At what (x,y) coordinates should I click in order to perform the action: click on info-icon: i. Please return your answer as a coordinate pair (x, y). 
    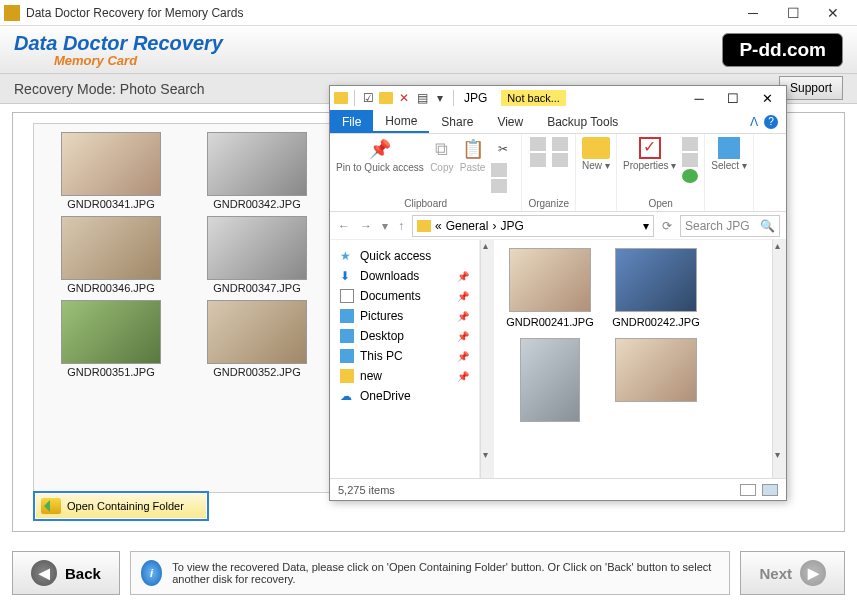
    Looking at the image, I should click on (152, 573).